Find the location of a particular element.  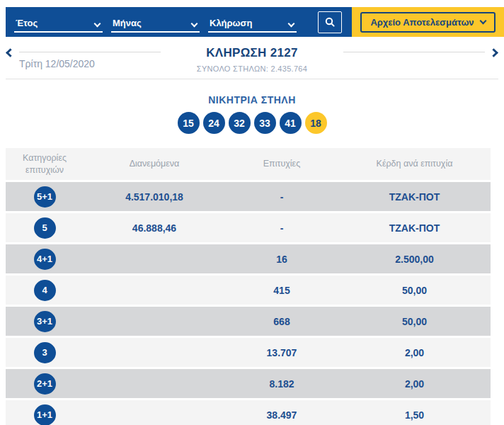

archive-results-label: Αρχείο Αποτελεσμάτων is located at coordinates (422, 23).